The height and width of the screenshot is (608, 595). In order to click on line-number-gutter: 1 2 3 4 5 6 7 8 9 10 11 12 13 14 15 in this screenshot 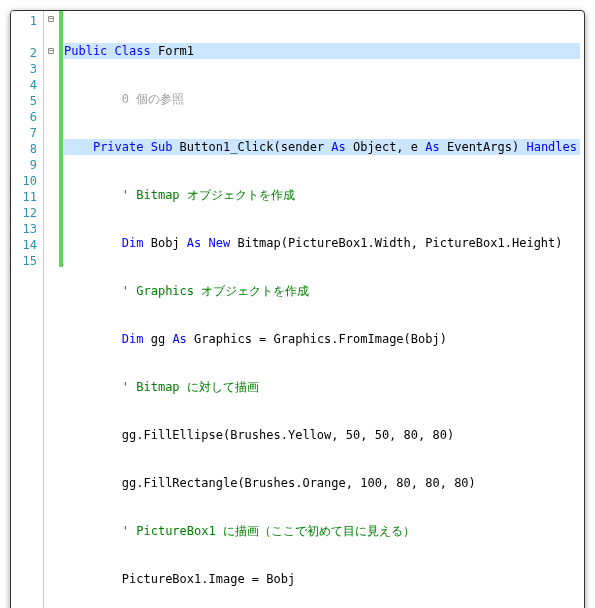, I will do `click(28, 310)`.